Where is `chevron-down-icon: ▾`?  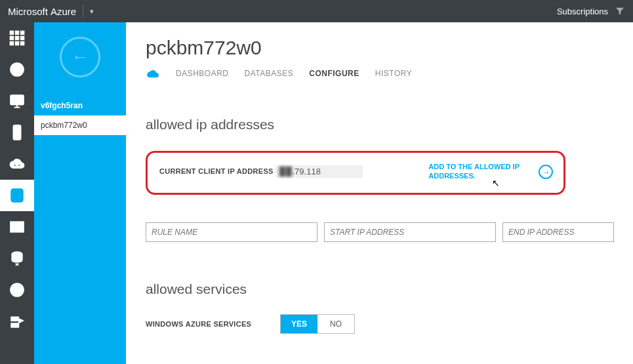 chevron-down-icon: ▾ is located at coordinates (92, 12).